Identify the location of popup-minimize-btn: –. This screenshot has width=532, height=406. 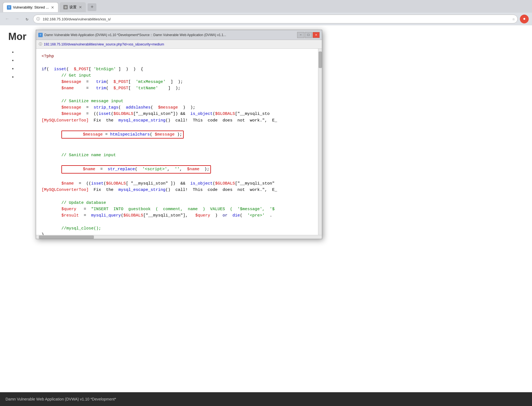
(301, 35).